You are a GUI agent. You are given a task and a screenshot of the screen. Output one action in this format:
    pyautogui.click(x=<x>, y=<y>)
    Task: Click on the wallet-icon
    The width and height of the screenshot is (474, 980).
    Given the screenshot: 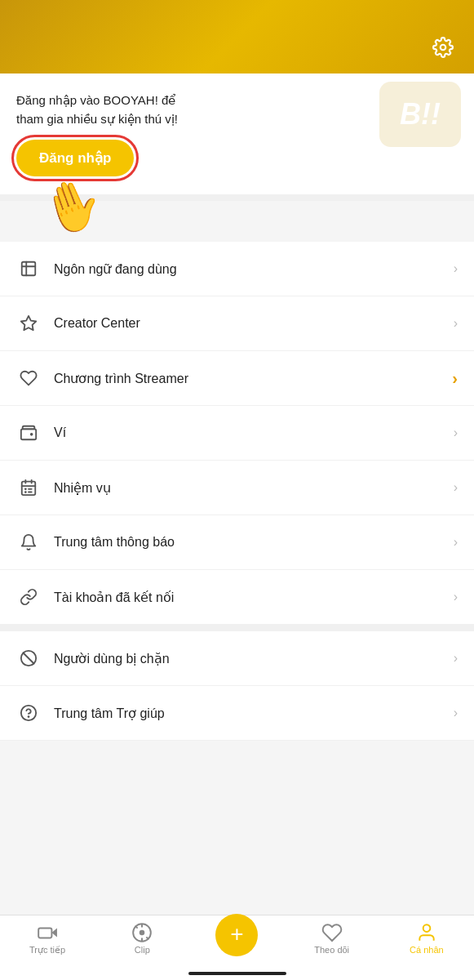 What is the action you would take?
    pyautogui.click(x=29, y=433)
    